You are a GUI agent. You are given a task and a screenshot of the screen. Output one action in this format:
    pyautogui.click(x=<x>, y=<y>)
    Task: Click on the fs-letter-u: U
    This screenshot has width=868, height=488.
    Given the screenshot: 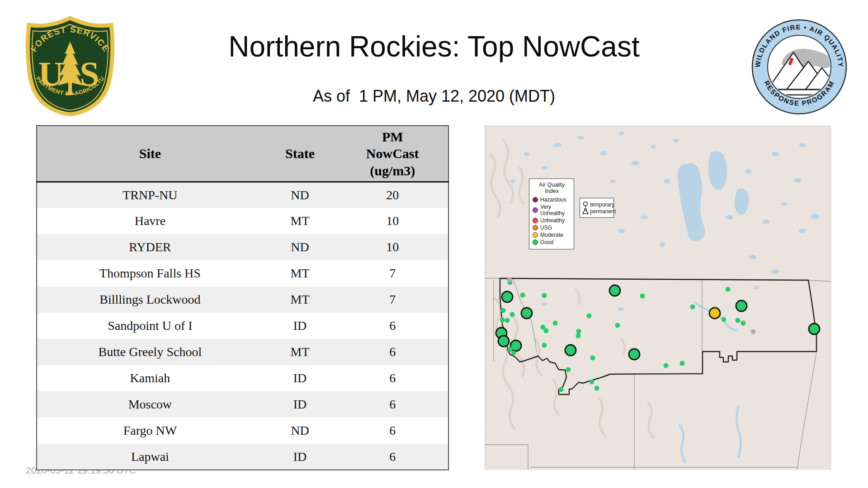 What is the action you would take?
    pyautogui.click(x=51, y=74)
    